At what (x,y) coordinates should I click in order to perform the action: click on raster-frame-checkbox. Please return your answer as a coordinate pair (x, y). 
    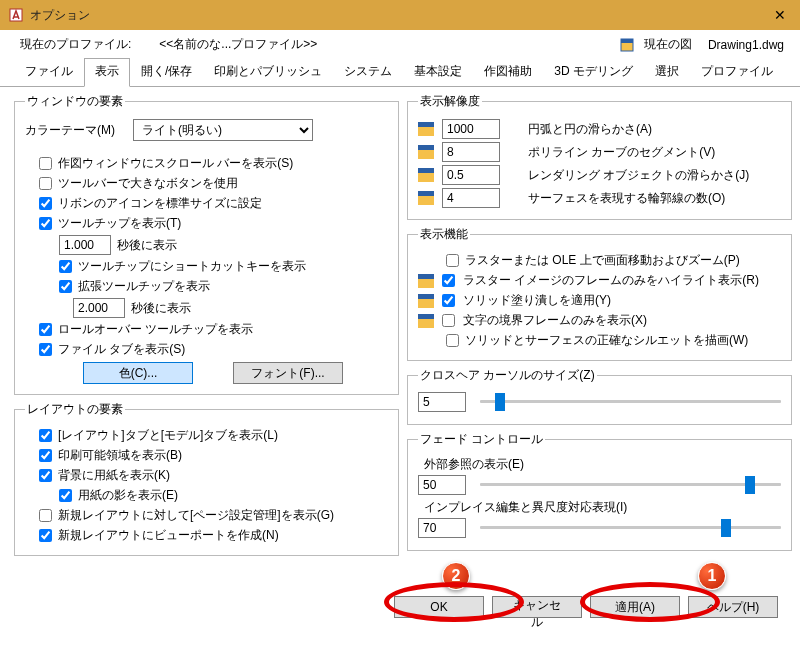
    Looking at the image, I should click on (448, 280).